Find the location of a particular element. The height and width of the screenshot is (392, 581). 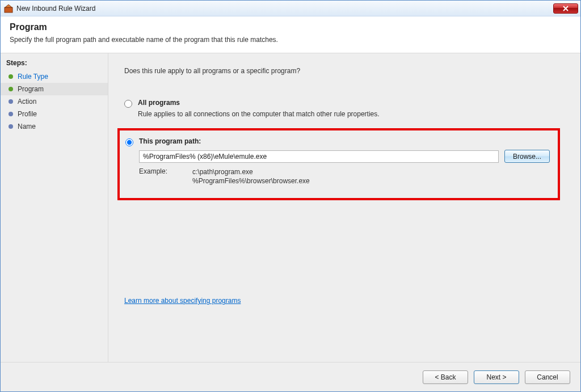

step-label: Name is located at coordinates (27, 127).